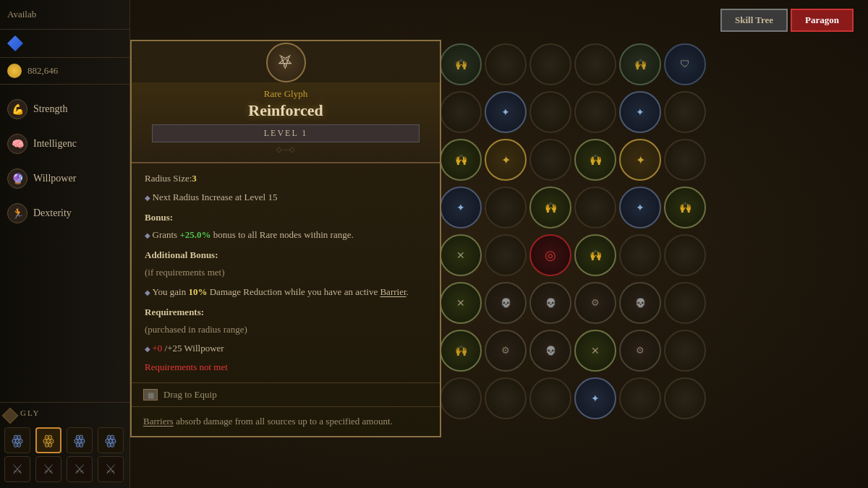  I want to click on if-req-line: (if requirements met), so click(286, 273).